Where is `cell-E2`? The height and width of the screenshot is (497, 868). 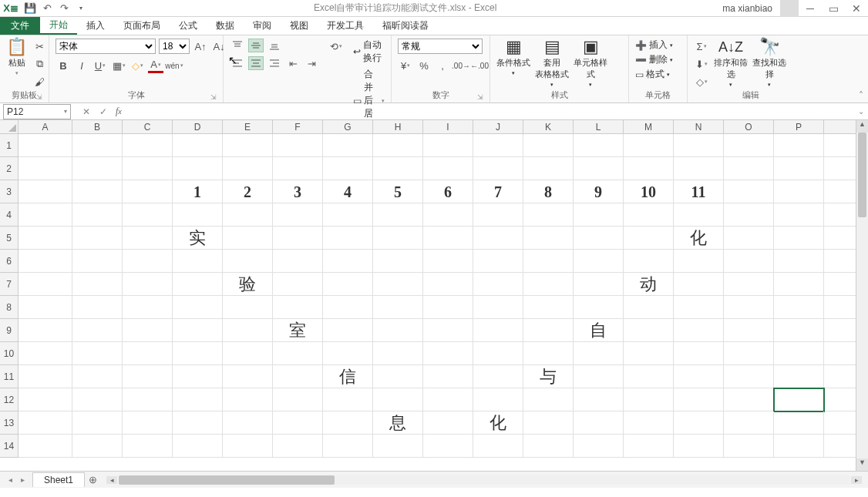
cell-E2 is located at coordinates (248, 169).